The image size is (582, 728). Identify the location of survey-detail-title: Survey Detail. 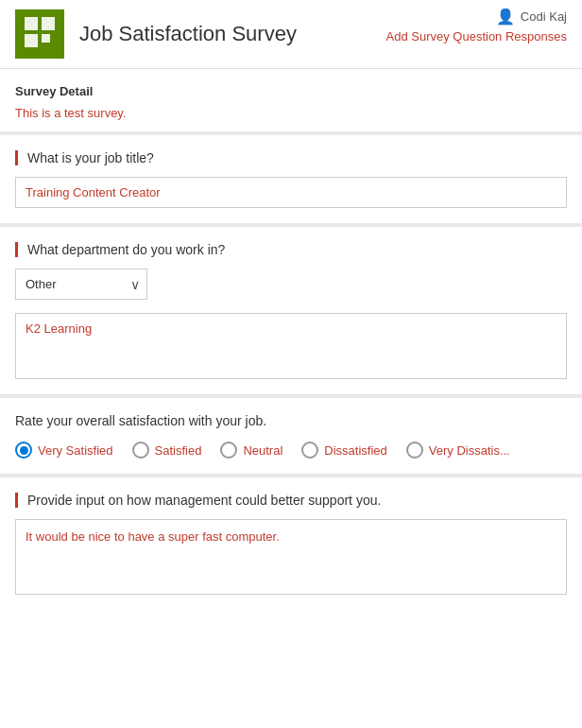
(291, 91).